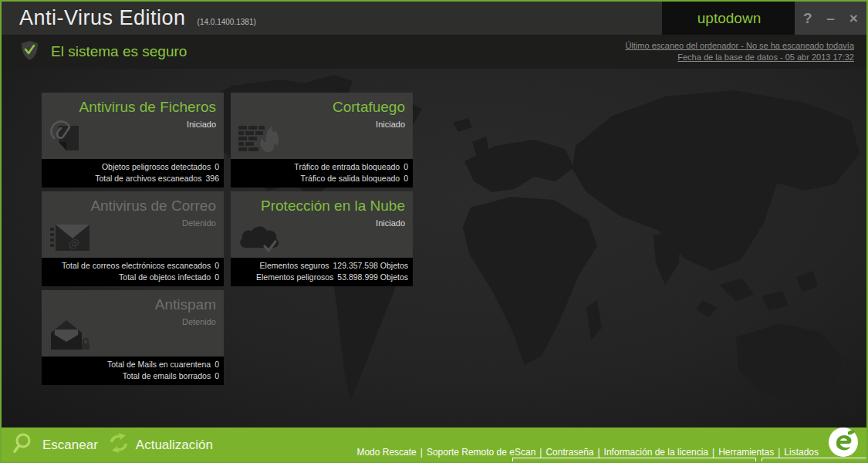 The height and width of the screenshot is (463, 868). Describe the element at coordinates (133, 265) in the screenshot. I see `stat-row: Total de correos electrónicos escaneados…` at that location.